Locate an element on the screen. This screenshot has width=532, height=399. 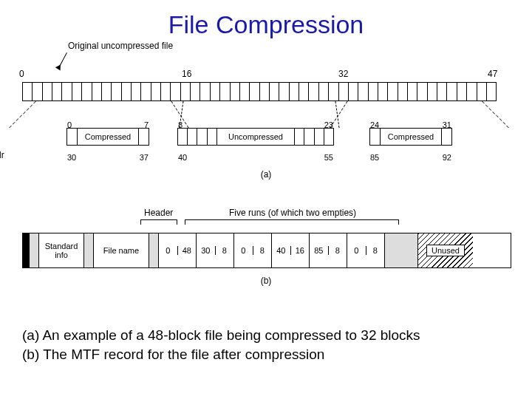
disk-addr-label: Disk addr is located at coordinates (2, 155).